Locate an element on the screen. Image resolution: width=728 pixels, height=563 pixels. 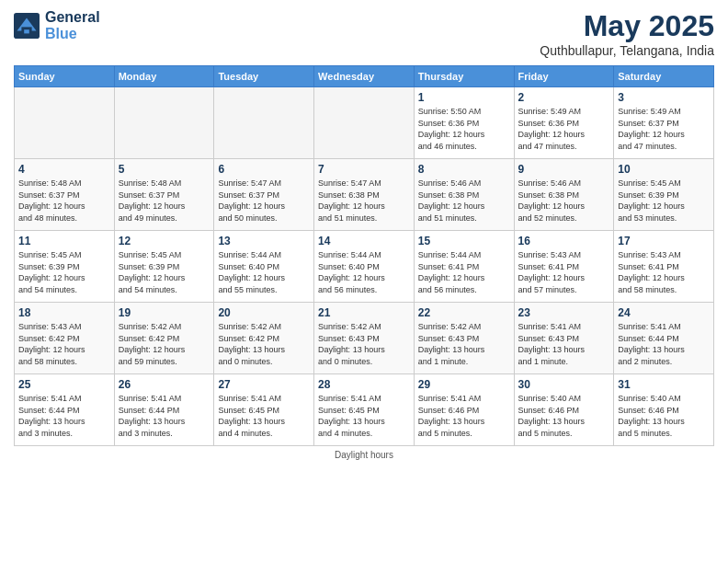
calendar-cell: 13Sunrise: 5:44 AM Sunset: 6:40 PM Dayli… is located at coordinates (265, 267).